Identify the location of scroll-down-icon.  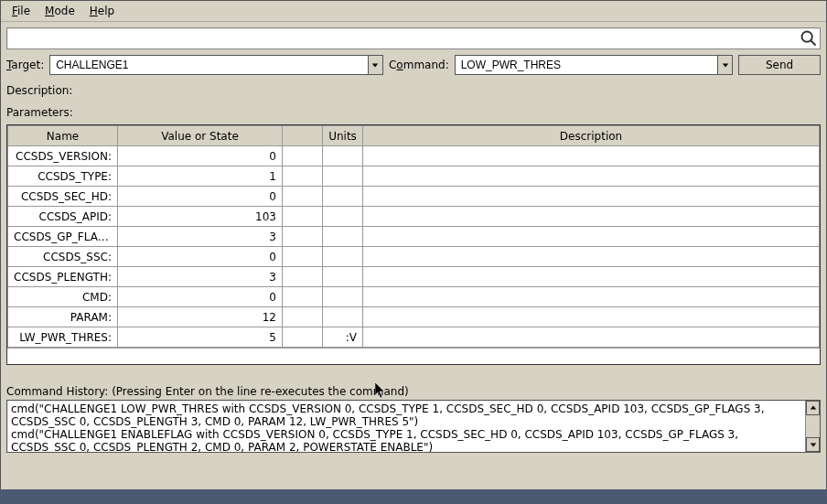
(812, 445).